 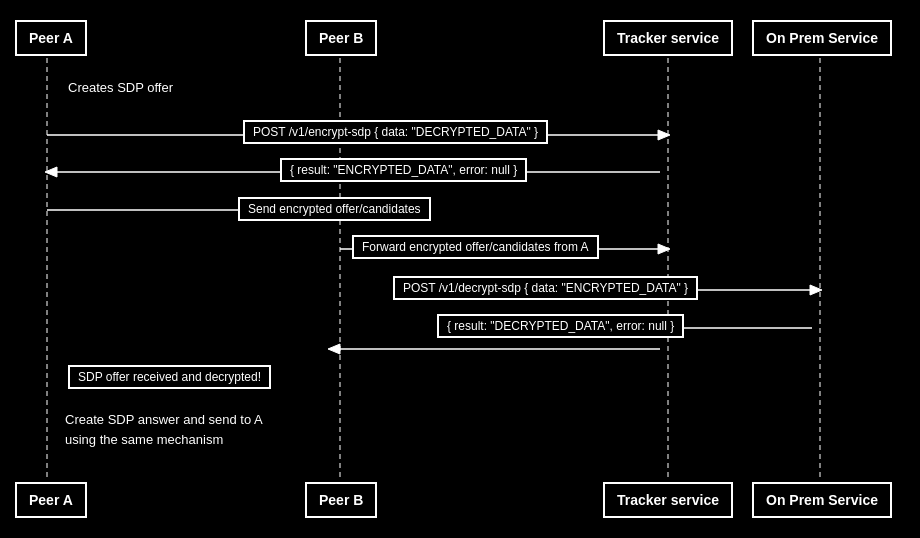 What do you see at coordinates (164, 430) in the screenshot?
I see `create-answer-note: Create SDP answer and send to Ausing the…` at bounding box center [164, 430].